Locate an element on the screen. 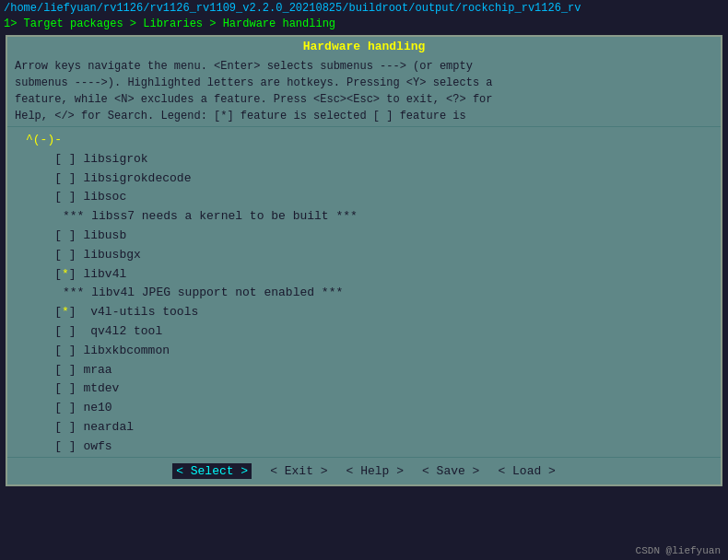 Image resolution: width=728 pixels, height=560 pixels. help-line-2: submenus ---->). Highlighted letters are… is located at coordinates (364, 83).